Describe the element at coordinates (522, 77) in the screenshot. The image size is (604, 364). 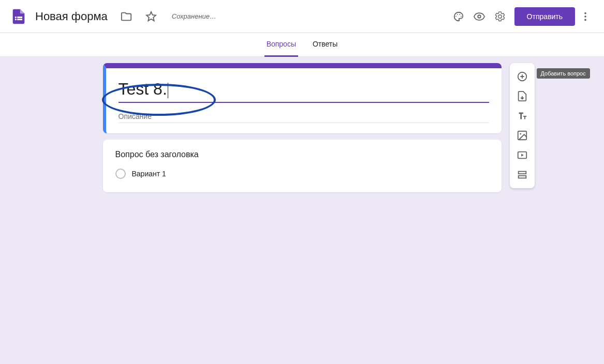
I see `add-question-icon` at that location.